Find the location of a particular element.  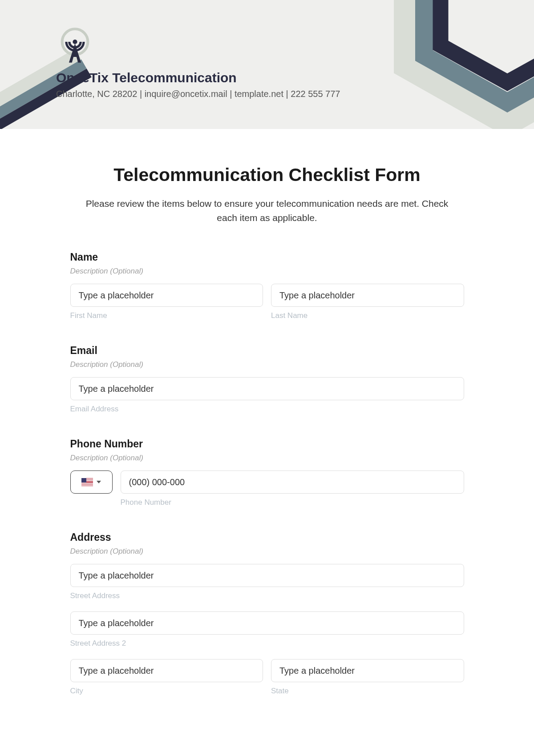

name-description: Description (Optional) is located at coordinates (267, 271).